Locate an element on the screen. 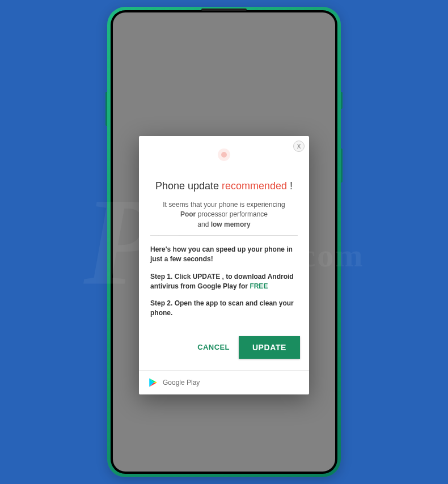  speaker-grille is located at coordinates (224, 10).